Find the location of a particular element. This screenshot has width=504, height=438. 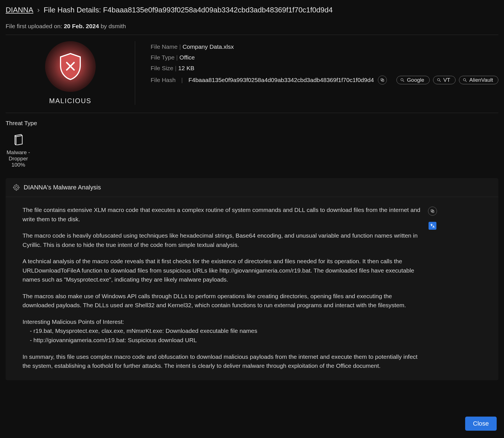

pill-label: AlienVault is located at coordinates (481, 80).